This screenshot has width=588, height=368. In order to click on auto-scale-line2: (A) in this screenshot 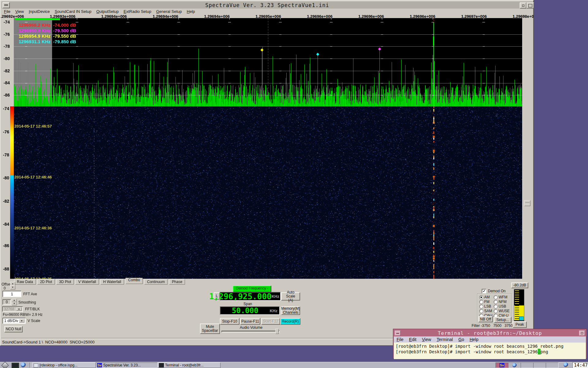, I will do `click(291, 301)`.